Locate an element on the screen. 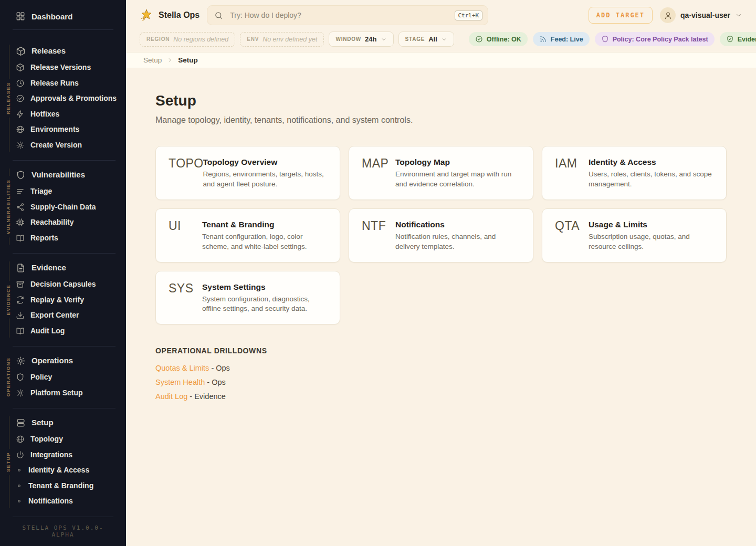 Image resolution: width=756 pixels, height=546 pixels. sidebar-item-platform-setup: Platform Setup is located at coordinates (63, 393).